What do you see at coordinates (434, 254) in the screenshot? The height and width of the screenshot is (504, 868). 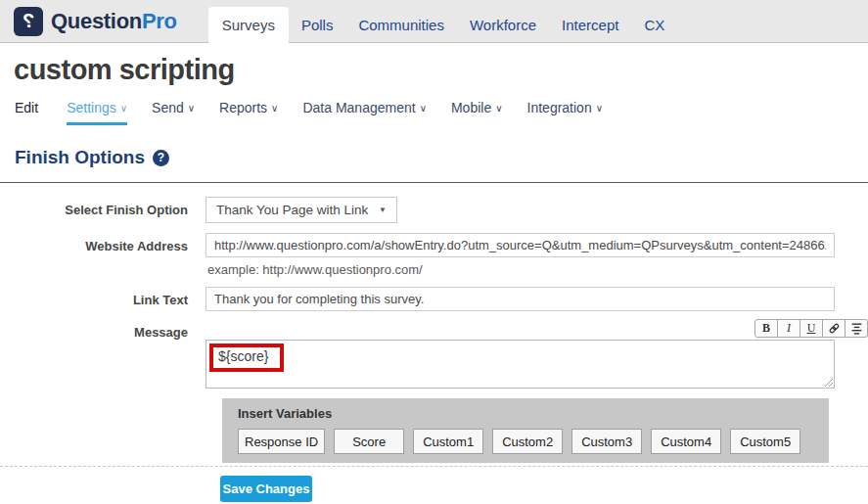 I see `website-address-row: Website Address example: http://www.ques…` at bounding box center [434, 254].